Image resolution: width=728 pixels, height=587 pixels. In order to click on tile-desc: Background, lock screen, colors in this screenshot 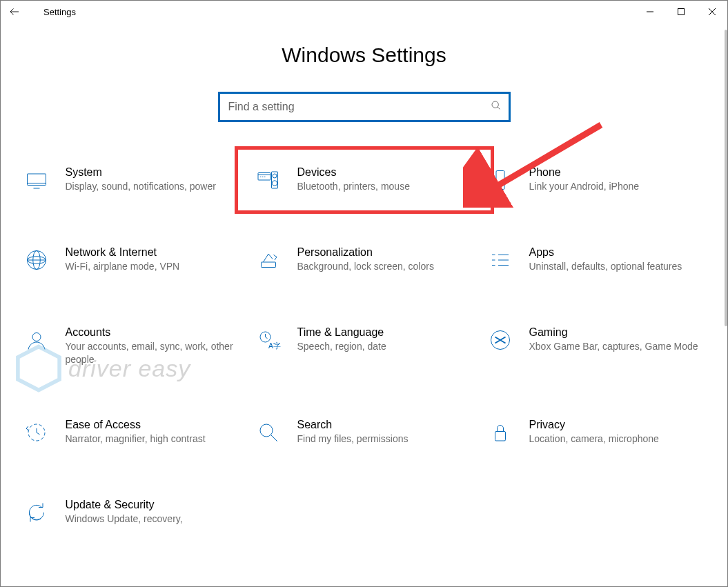, I will do `click(386, 266)`.